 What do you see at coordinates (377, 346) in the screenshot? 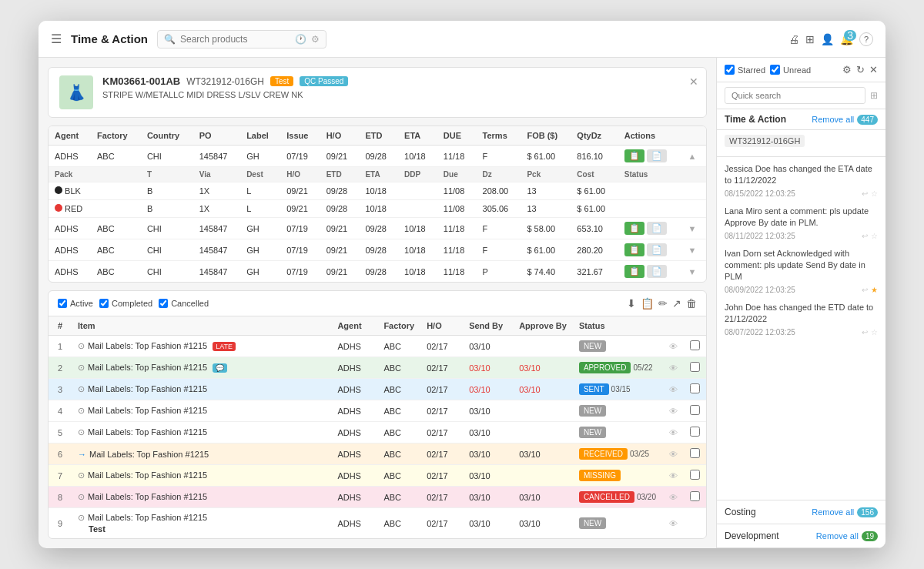
I see `task-row-1: 1 ⊙Mail Labels: Top Fashion #1215 LATE A…` at bounding box center [377, 346].